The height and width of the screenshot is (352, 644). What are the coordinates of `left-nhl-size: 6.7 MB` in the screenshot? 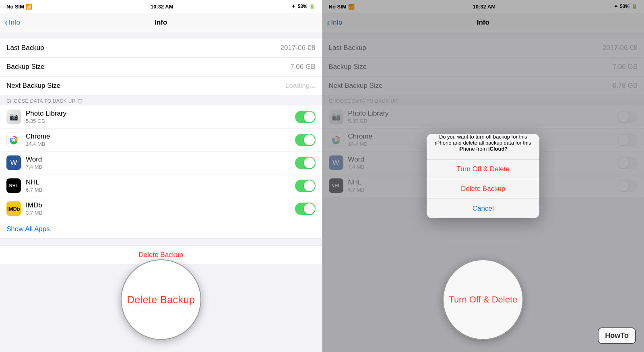 It's located at (158, 190).